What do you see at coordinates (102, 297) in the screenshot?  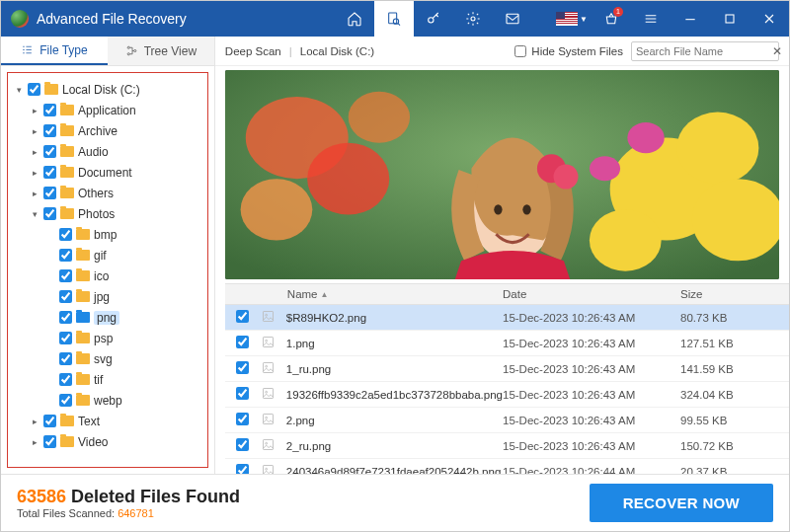 I see `tree-label: jpg` at bounding box center [102, 297].